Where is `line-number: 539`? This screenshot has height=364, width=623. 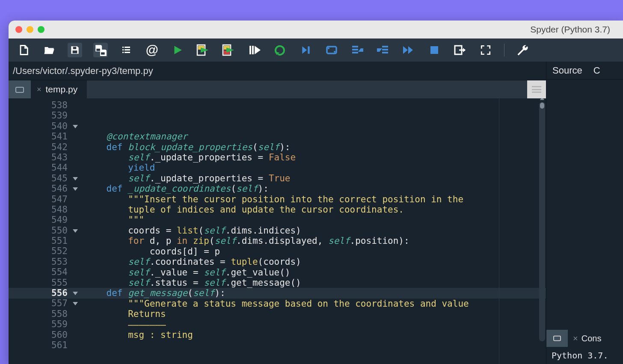
line-number: 539 is located at coordinates (38, 115).